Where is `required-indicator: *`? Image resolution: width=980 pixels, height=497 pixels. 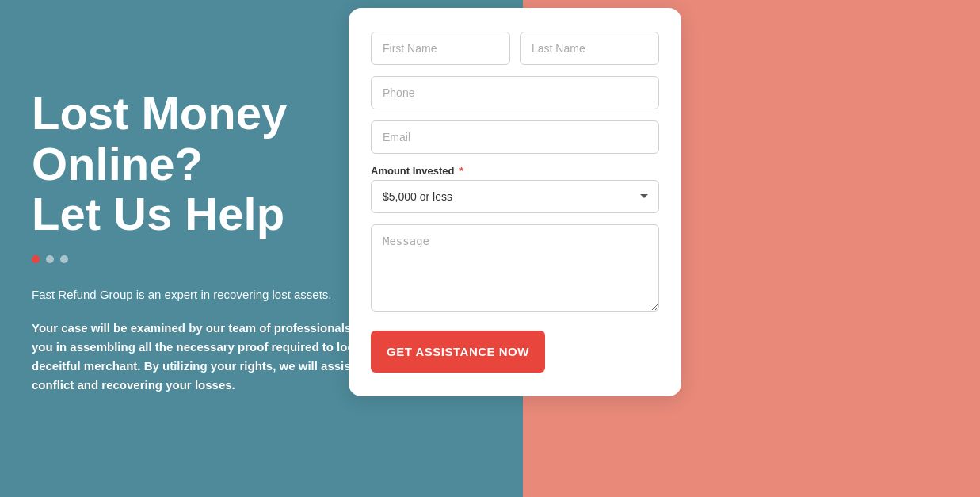 required-indicator: * is located at coordinates (461, 171).